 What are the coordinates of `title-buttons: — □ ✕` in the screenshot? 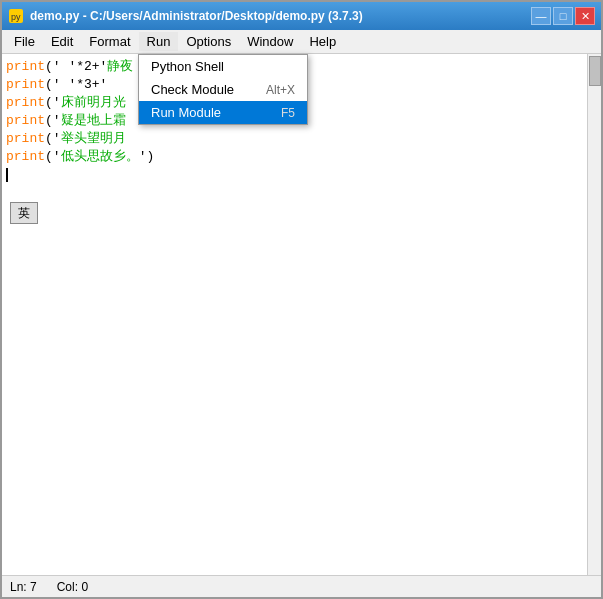 It's located at (563, 16).